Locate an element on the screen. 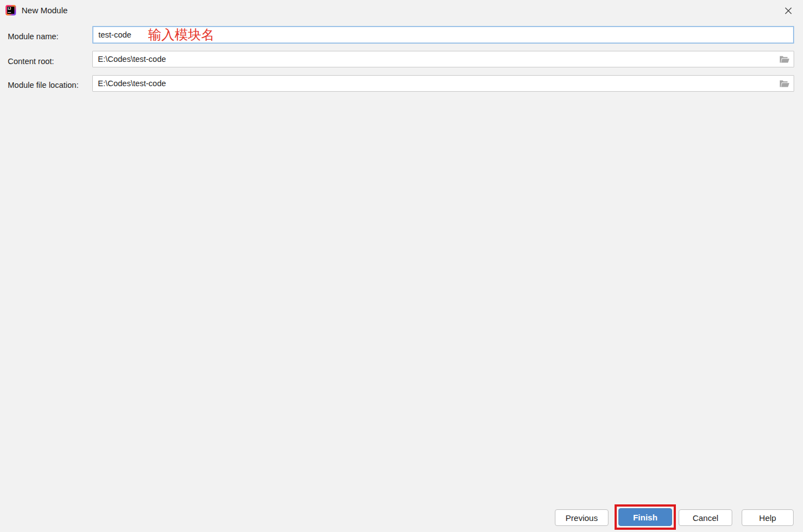 The width and height of the screenshot is (803, 532). help-button: Help is located at coordinates (768, 518).